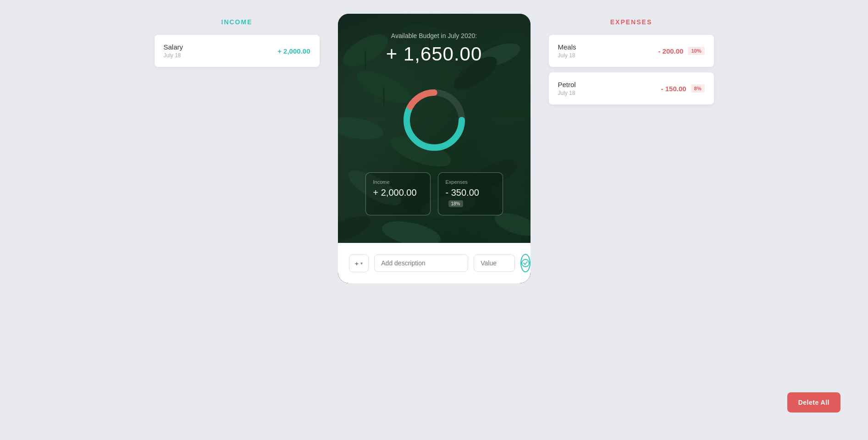 The image size is (868, 440). Describe the element at coordinates (361, 263) in the screenshot. I see `chevron-down-icon: ▾` at that location.